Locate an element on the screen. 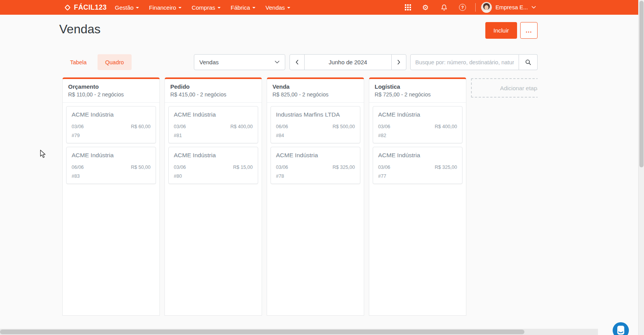 This screenshot has width=644, height=335. period-label: Junho de 2024 is located at coordinates (348, 62).